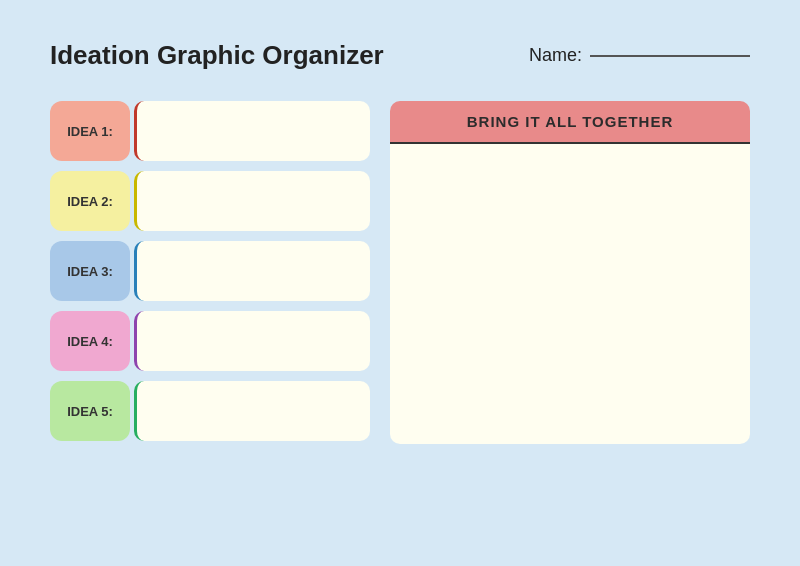 Image resolution: width=800 pixels, height=566 pixels. Describe the element at coordinates (217, 56) in the screenshot. I see `page-title: Ideation Graphic Organizer` at that location.